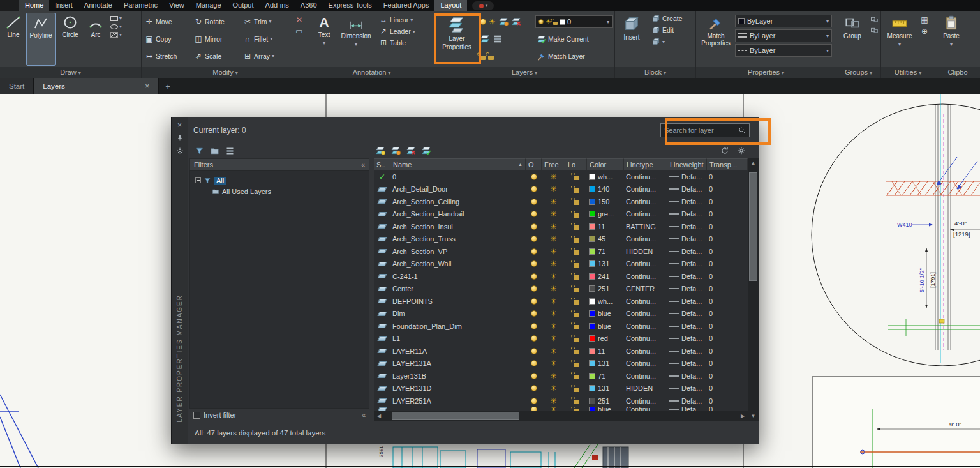 This screenshot has height=468, width=980. I want to click on layer-row: Arch_Detail_Door ☀ 140 Continu... Defa..…, so click(561, 190).